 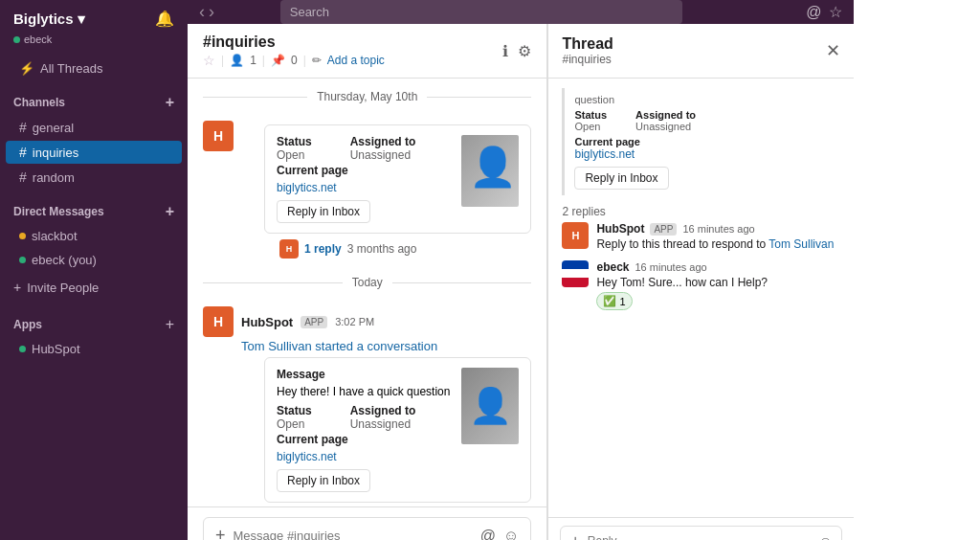 What do you see at coordinates (511, 534) in the screenshot?
I see `emoji-icon: ☺` at bounding box center [511, 534].